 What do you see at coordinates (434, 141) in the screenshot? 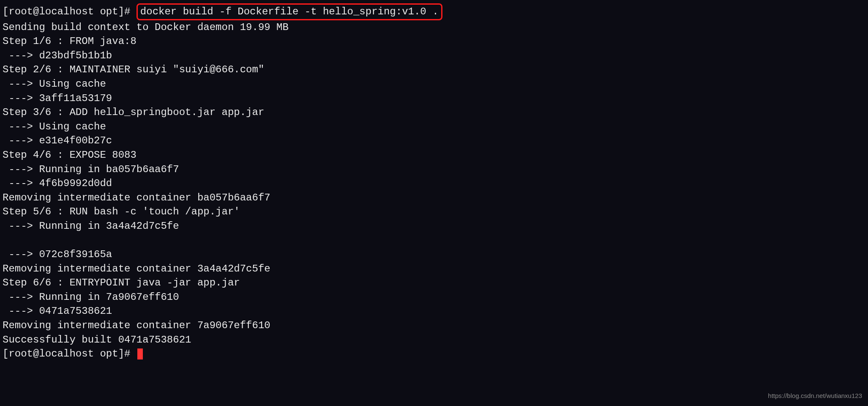
I see `terminal-output-line: ---> e31e4f00b27c` at bounding box center [434, 141].